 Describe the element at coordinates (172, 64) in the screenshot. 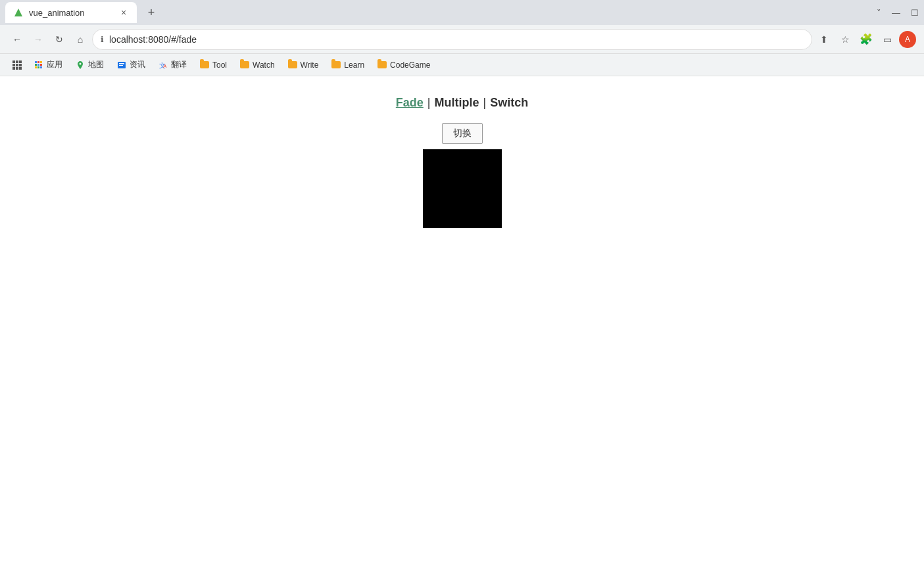

I see `bookmark-translate: 文 A 翻译` at that location.